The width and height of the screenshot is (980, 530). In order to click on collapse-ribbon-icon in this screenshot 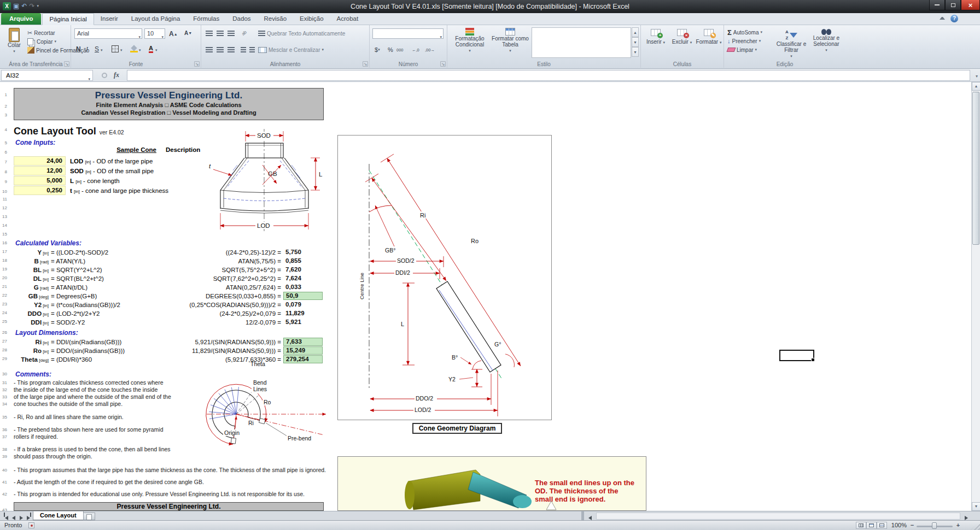, I will do `click(942, 18)`.